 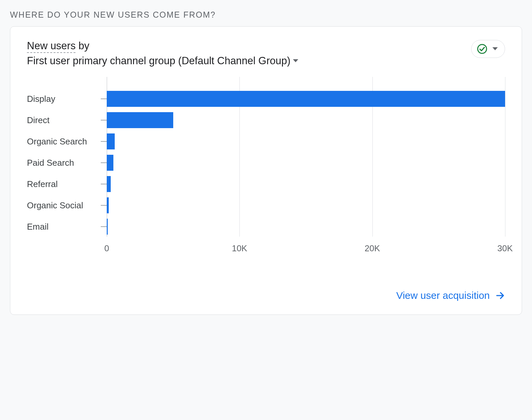 I want to click on card-footer: View user acquisition, so click(x=266, y=296).